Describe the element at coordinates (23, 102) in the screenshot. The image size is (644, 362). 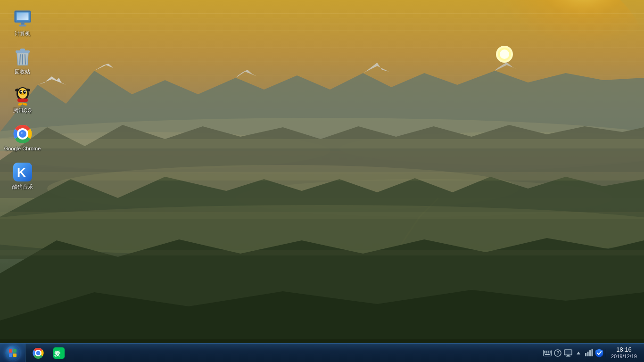
I see `desktop-icons: 计算机 回收站` at that location.